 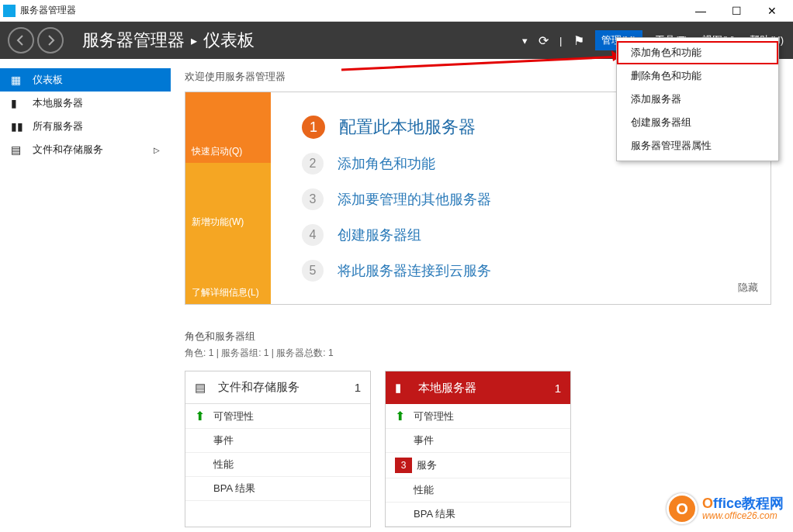 What do you see at coordinates (698, 123) in the screenshot?
I see `menu-create-group: 创建服务器组` at bounding box center [698, 123].